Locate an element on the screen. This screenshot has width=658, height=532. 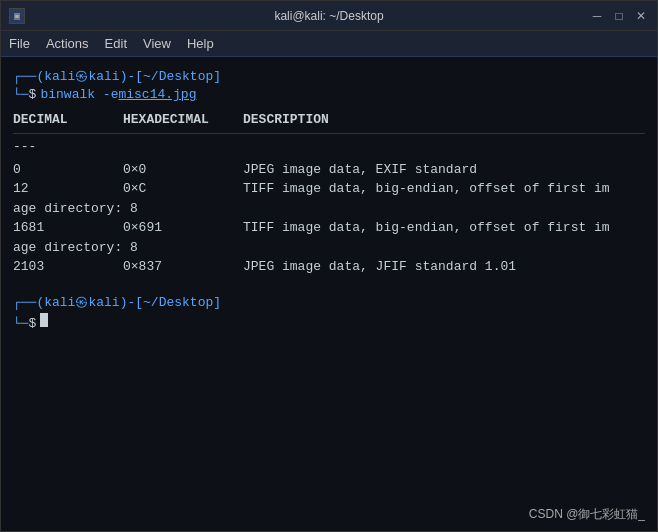
command-file-1: misc14.jpg is located at coordinates (157, 94).